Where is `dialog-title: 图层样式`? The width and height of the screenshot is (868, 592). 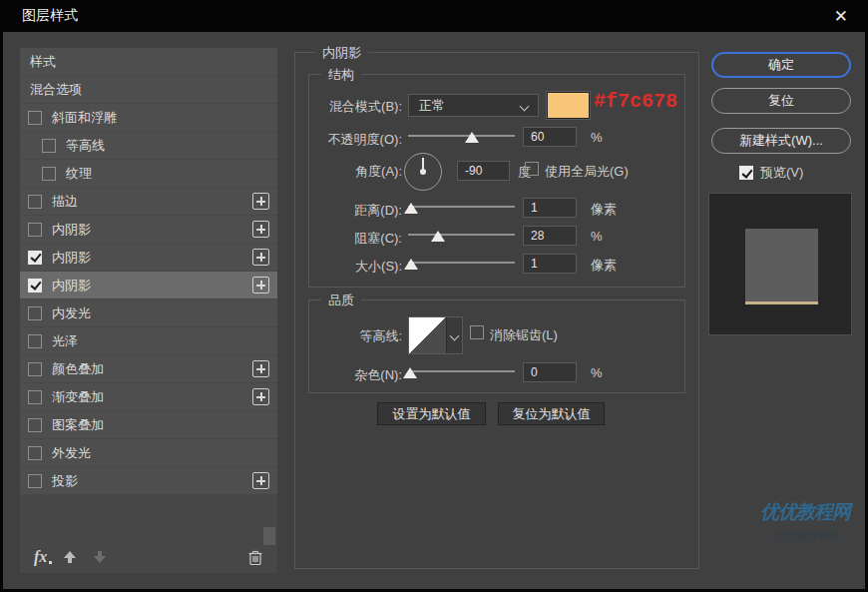
dialog-title: 图层样式 is located at coordinates (50, 16).